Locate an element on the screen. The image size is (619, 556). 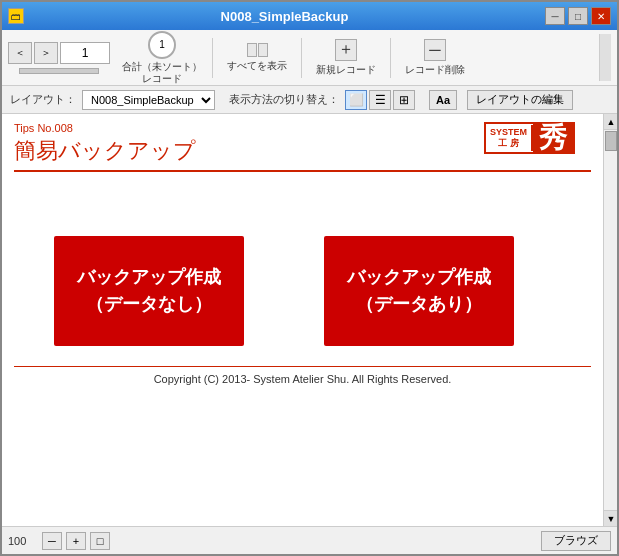
system-badge-kanji: 秀 is located at coordinates (553, 138).